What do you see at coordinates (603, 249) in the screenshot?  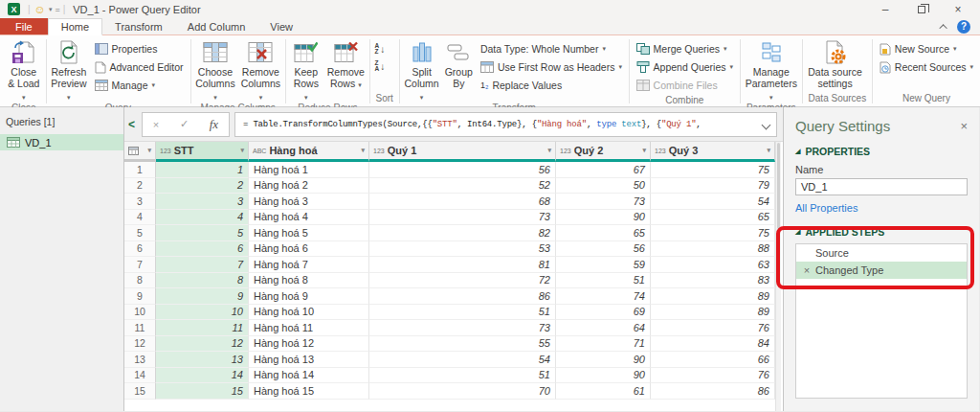 I see `cell-quy-2: 56` at bounding box center [603, 249].